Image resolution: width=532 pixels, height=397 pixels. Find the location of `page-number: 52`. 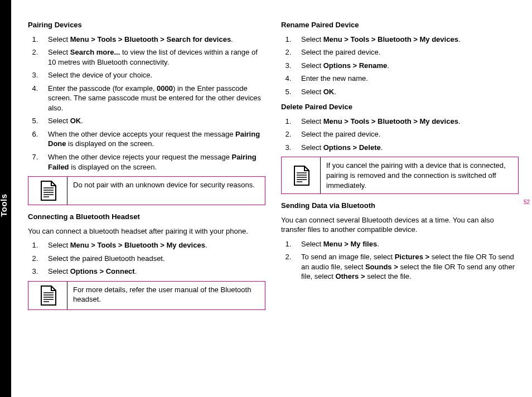

page-number: 52 is located at coordinates (526, 202).